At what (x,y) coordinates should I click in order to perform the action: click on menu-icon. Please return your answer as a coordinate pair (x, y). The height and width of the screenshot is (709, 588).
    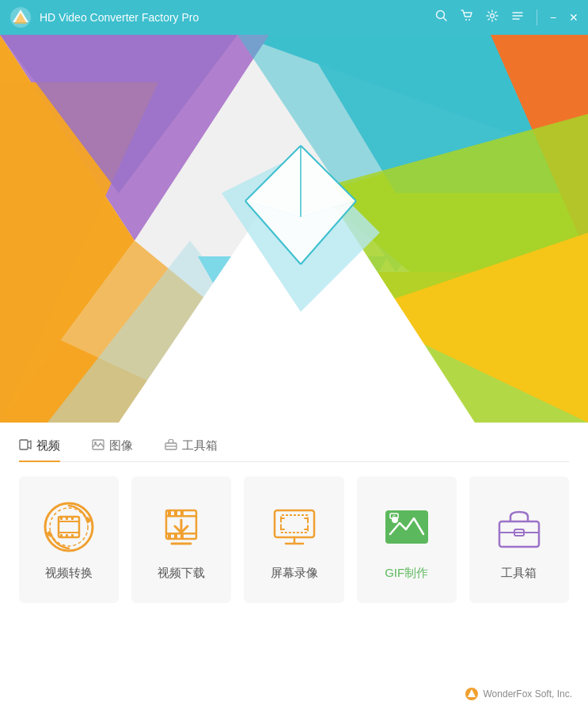
    Looking at the image, I should click on (518, 17).